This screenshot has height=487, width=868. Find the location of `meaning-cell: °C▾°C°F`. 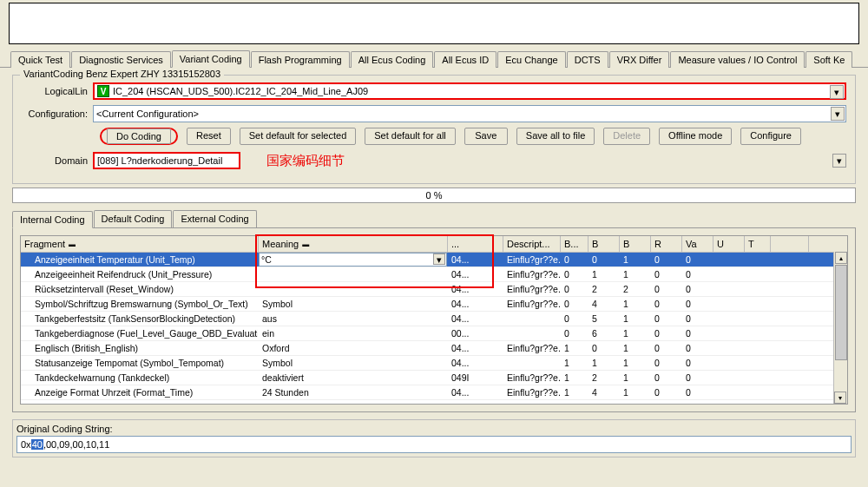

meaning-cell: °C▾°C°F is located at coordinates (353, 260).